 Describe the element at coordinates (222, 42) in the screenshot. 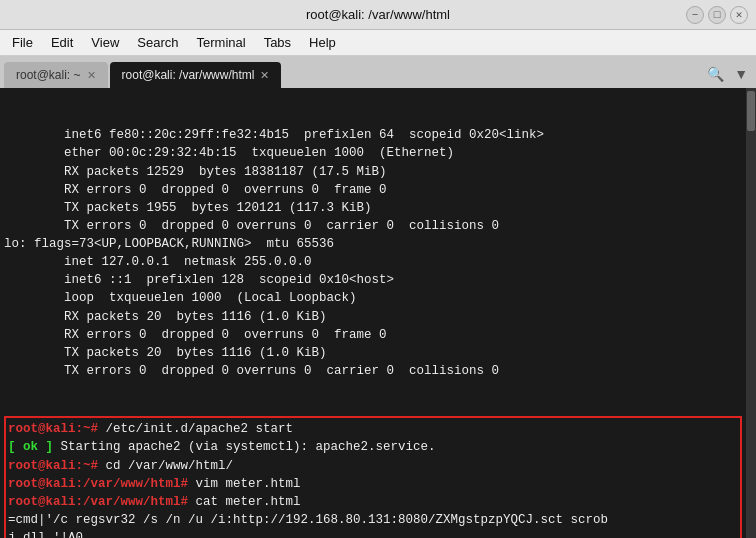

I see `menu-terminal: Terminal` at that location.